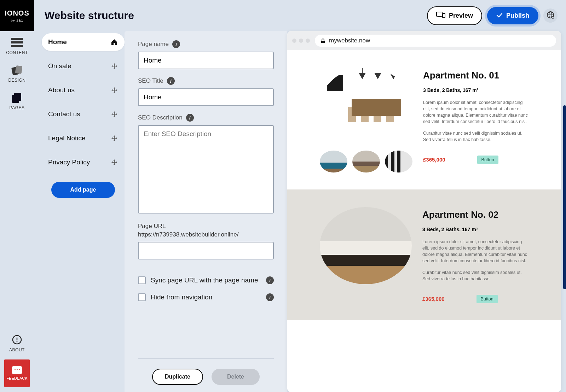 This screenshot has width=566, height=392. I want to click on page-item-label: Home, so click(57, 42).